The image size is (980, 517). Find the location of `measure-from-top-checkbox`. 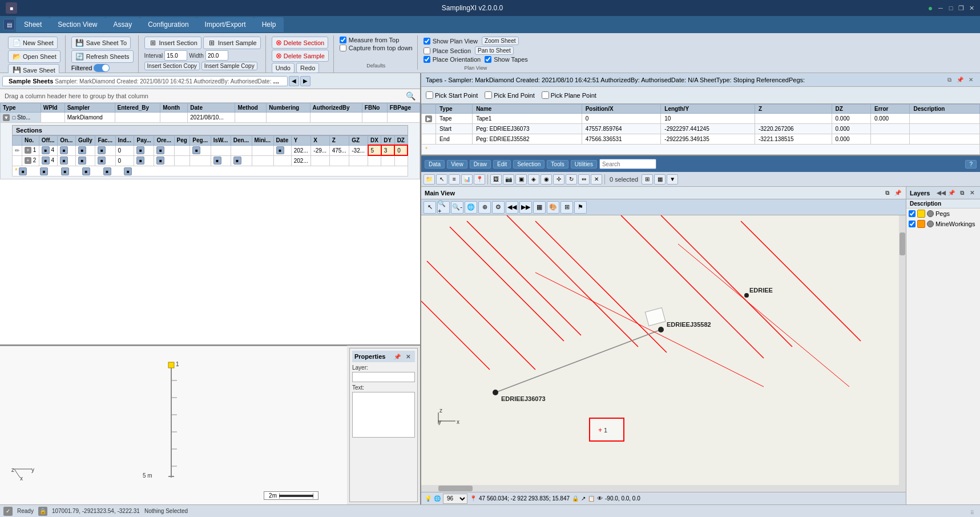

measure-from-top-checkbox is located at coordinates (343, 40).